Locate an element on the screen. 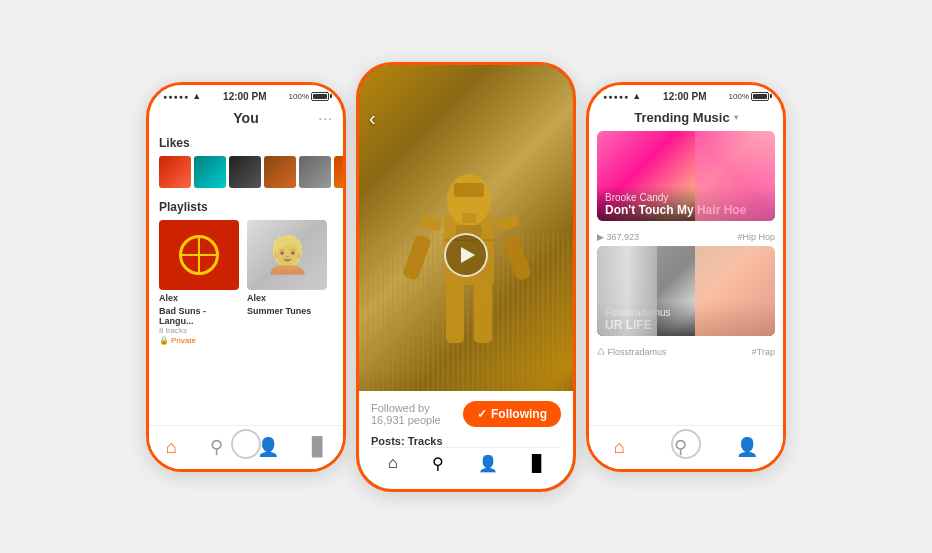  playlist-item-1: Alex Bad Suns - Langu... 8 tracks 🔒 Priv… is located at coordinates (199, 282).